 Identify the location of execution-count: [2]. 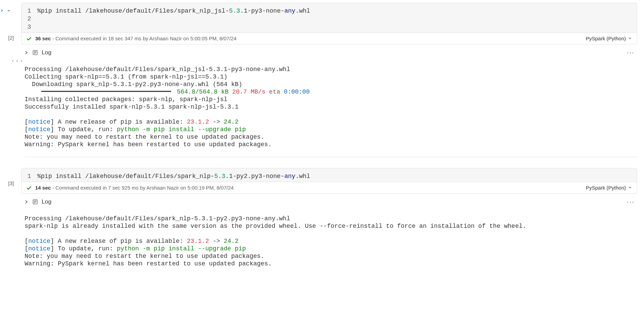
(11, 38).